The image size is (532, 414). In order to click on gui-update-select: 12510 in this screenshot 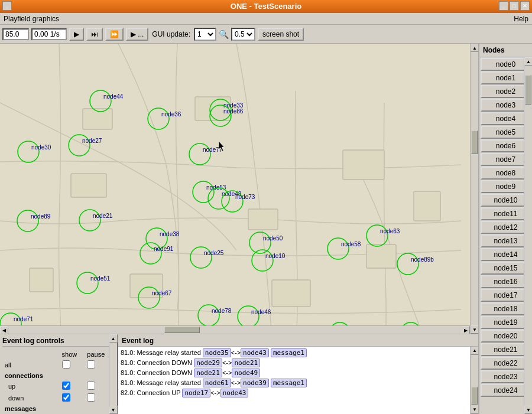, I will do `click(205, 34)`.